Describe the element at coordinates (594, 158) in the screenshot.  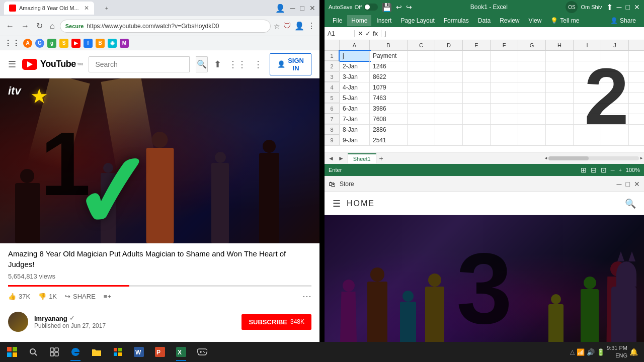
I see `horizontal-scrollbar: ◄ ►` at that location.